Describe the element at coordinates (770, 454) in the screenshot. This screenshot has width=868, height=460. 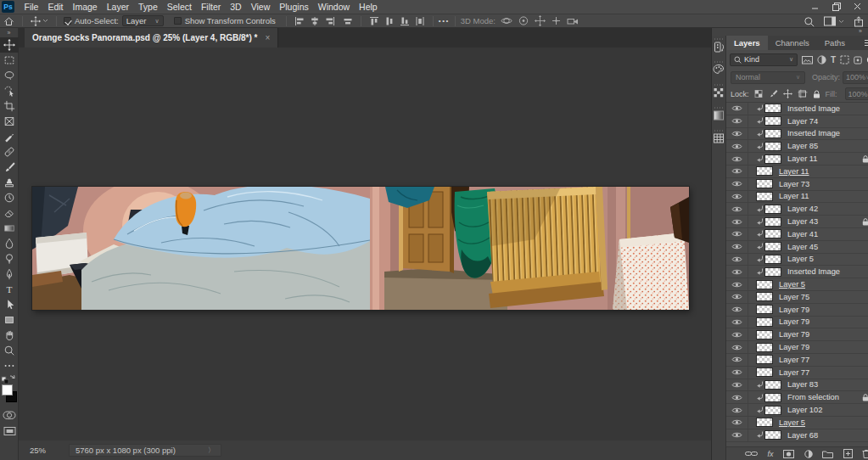
I see `layer-style-icon: fx` at that location.